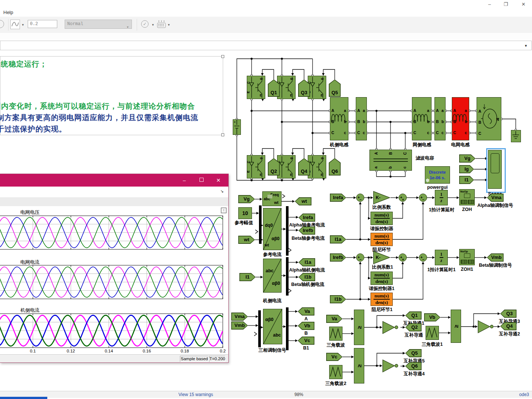 The height and width of the screenshot is (399, 532). Describe the element at coordinates (307, 270) in the screenshot. I see `signal-label: Alpha轴机侧电流` at that location.